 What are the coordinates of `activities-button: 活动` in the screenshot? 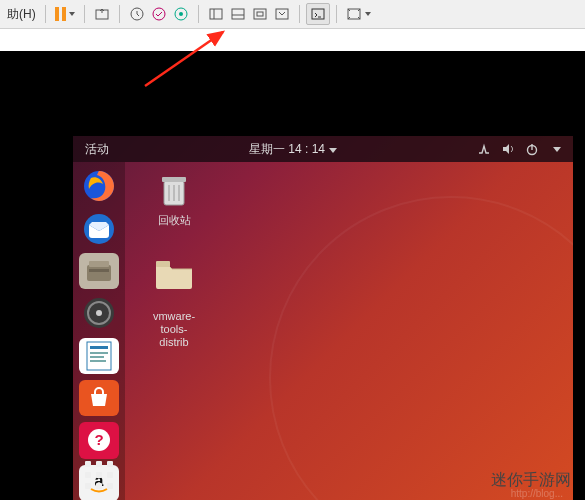 It's located at (97, 150).